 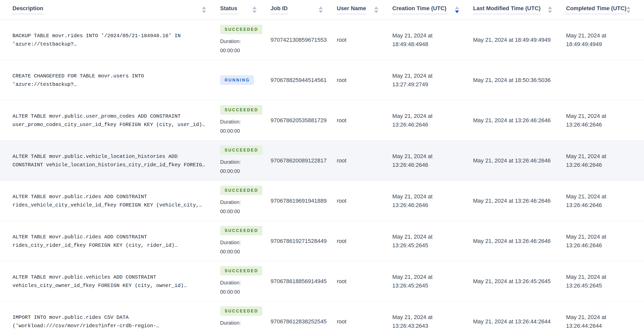 I want to click on text-line: 13:27:49:2749, so click(x=433, y=85).